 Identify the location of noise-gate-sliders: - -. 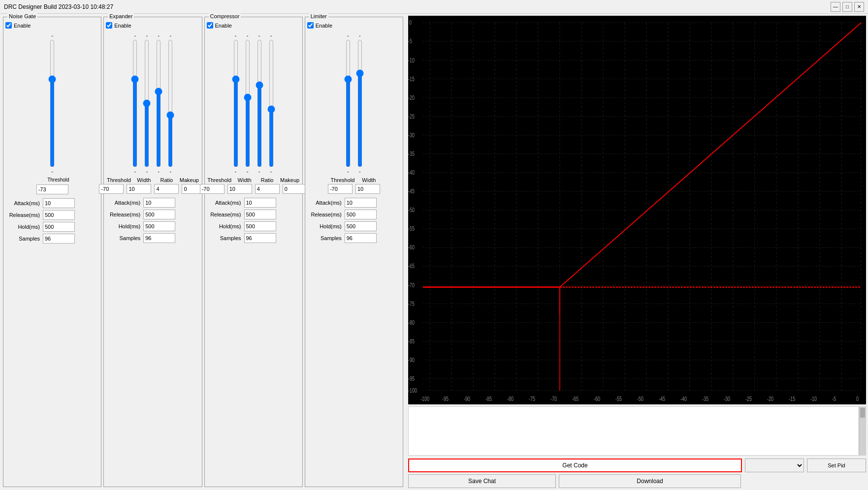
(52, 104).